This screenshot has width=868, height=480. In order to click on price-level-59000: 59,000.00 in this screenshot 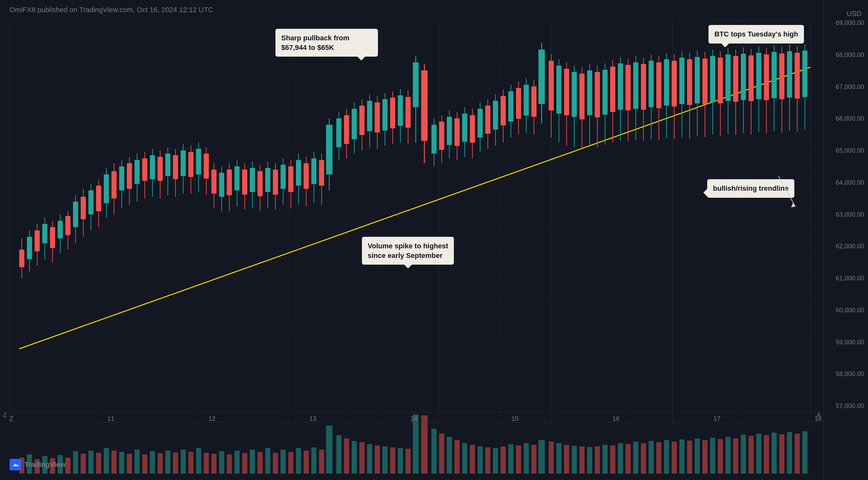, I will do `click(846, 342)`.